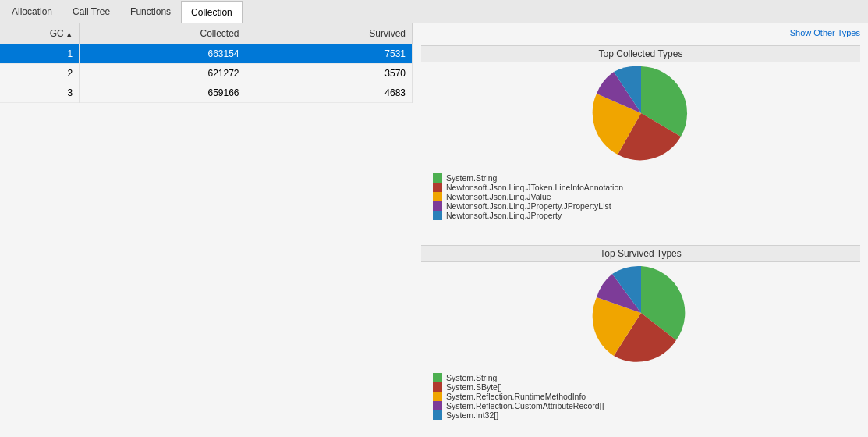 The width and height of the screenshot is (868, 437). Describe the element at coordinates (513, 396) in the screenshot. I see `survived-legend: System.StringSystem.SByte[]System.Reflec…` at that location.